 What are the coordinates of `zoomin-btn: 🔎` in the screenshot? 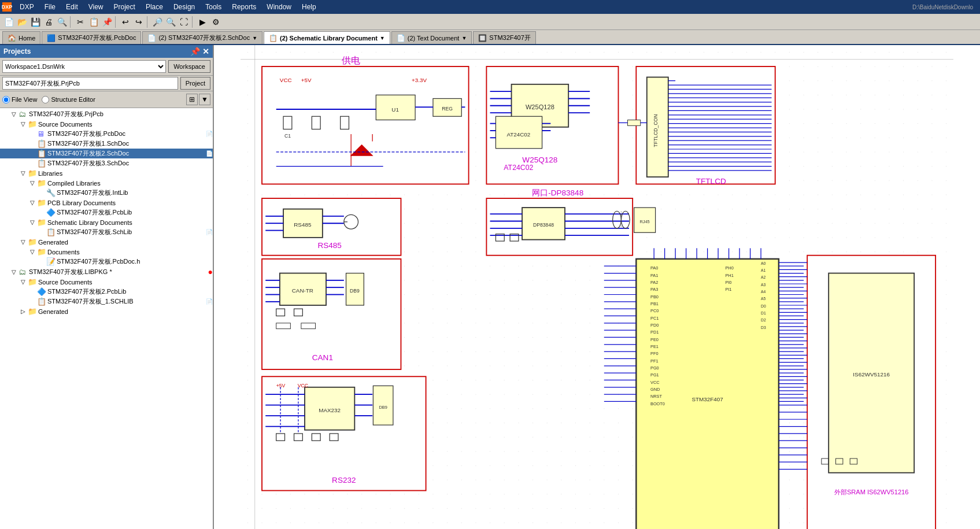 It's located at (157, 22).